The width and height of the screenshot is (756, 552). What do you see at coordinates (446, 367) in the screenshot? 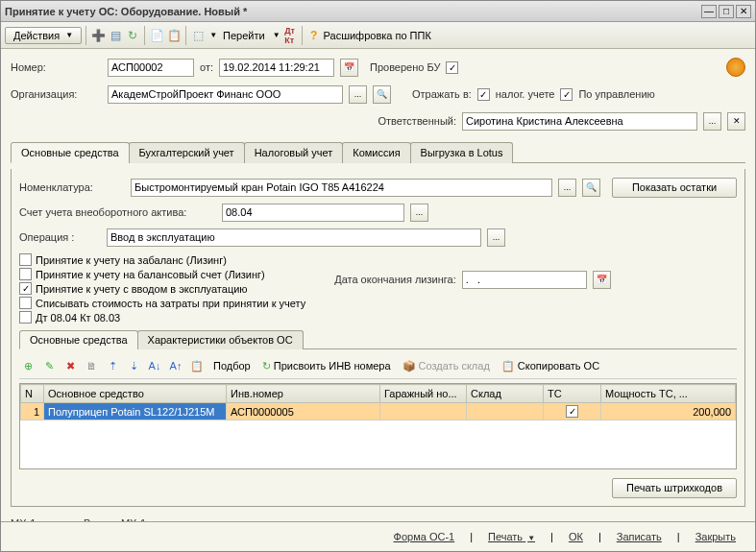
I see `grid-create-wh-button: 📦 Создать склад` at bounding box center [446, 367].